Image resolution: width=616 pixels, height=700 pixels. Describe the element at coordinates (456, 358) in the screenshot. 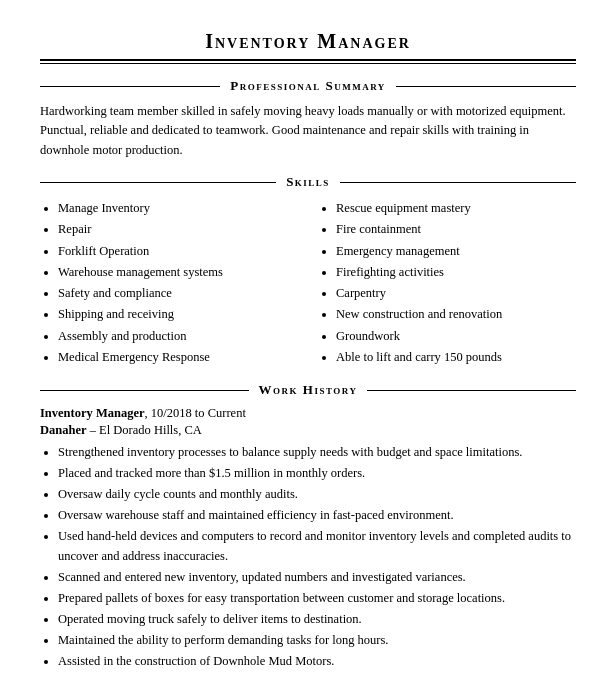

I see `skill-item: Able to lift and carry 150 pounds` at that location.